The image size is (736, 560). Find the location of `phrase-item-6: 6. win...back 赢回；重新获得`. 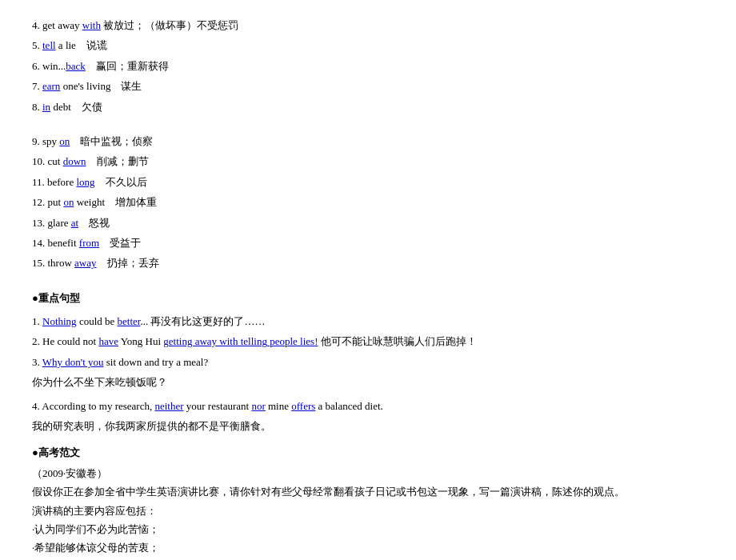

phrase-item-6: 6. win...back 赢回；重新获得 is located at coordinates (368, 66).